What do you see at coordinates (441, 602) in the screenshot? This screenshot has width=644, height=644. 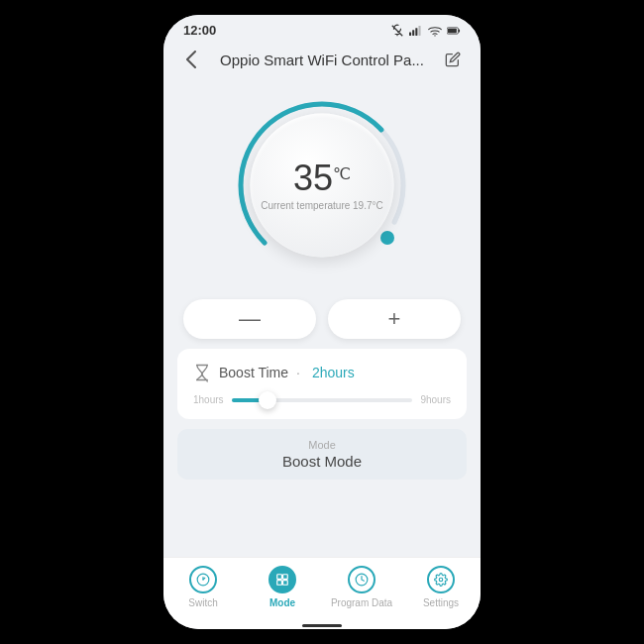 I see `settings-nav-label: Settings` at bounding box center [441, 602].